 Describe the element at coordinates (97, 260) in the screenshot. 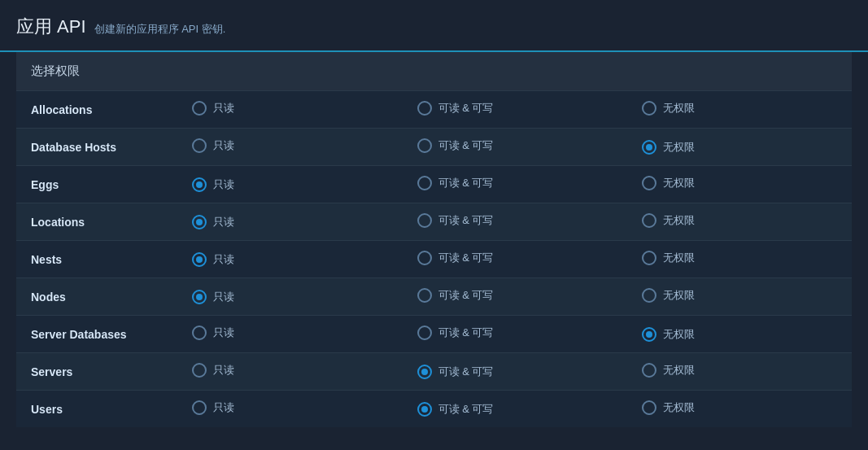

I see `row-label: Nests` at that location.